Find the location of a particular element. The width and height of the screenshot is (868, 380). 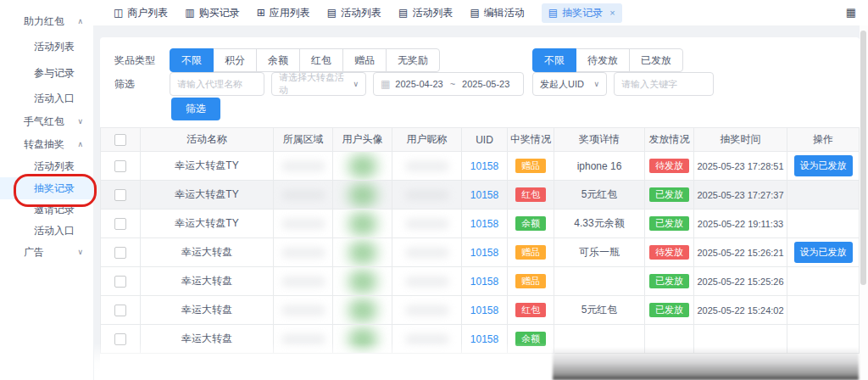

col-nickname: 用户昵称 is located at coordinates (427, 140).